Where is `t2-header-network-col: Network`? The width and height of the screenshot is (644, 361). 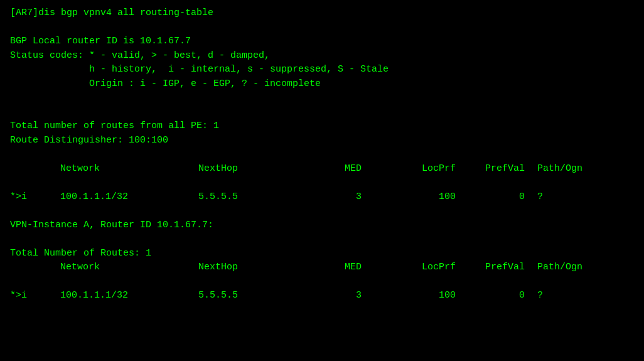
t2-header-network-col: Network is located at coordinates (129, 267).